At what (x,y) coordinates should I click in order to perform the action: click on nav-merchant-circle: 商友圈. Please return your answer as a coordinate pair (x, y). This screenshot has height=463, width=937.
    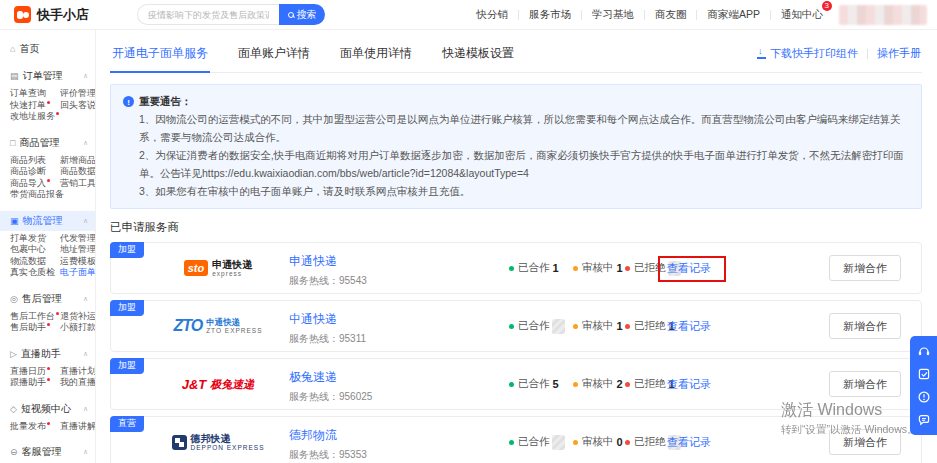
    Looking at the image, I should click on (671, 15).